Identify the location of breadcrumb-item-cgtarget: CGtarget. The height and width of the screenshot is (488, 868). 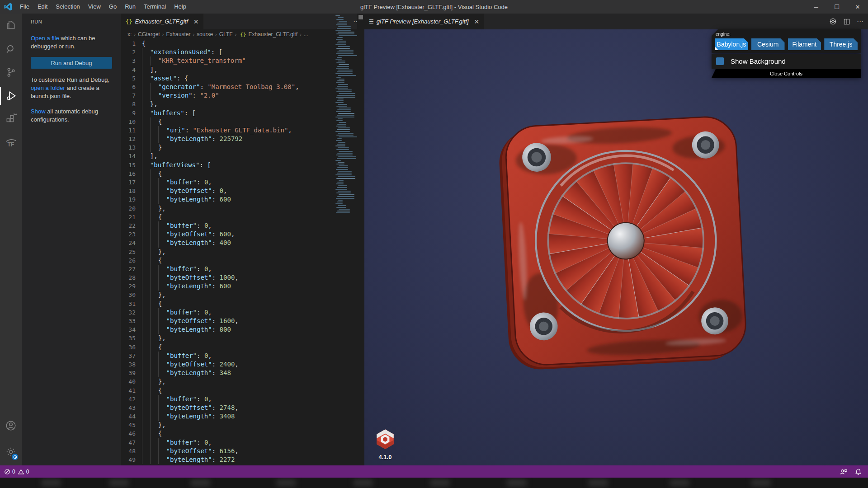
(149, 34).